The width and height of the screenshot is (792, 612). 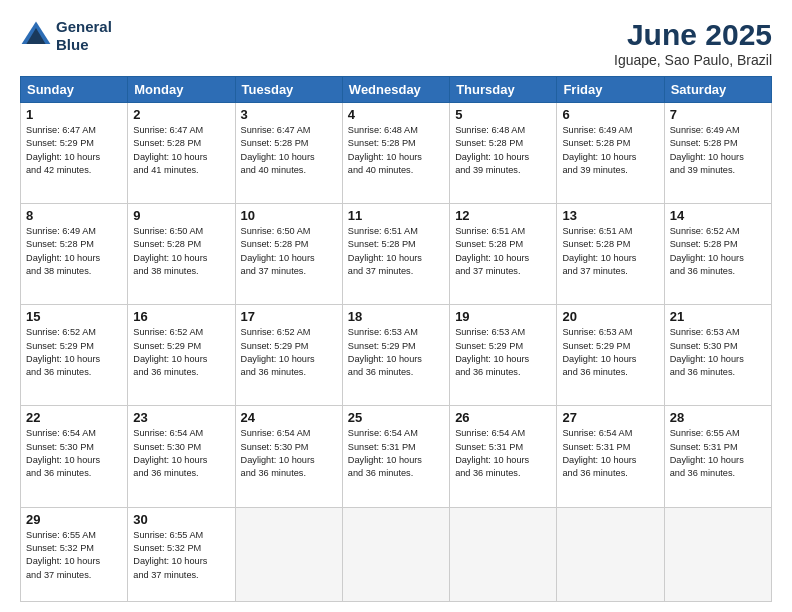 What do you see at coordinates (84, 27) in the screenshot?
I see `logo-line1: General` at bounding box center [84, 27].